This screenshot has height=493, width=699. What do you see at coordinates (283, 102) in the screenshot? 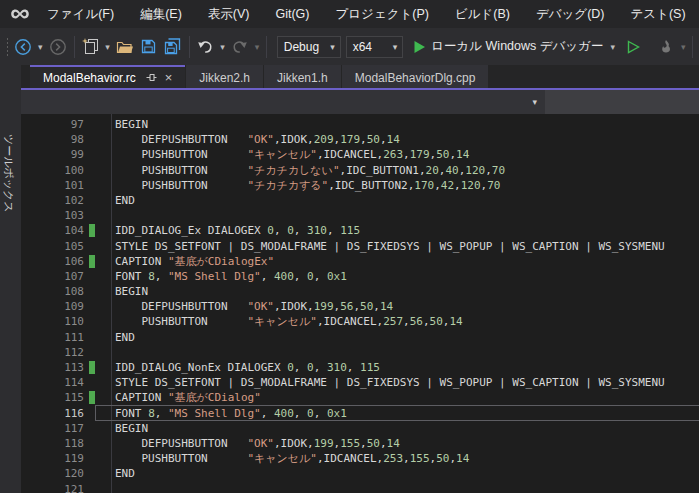
I see `resource-selector-combobox: ▾` at bounding box center [283, 102].